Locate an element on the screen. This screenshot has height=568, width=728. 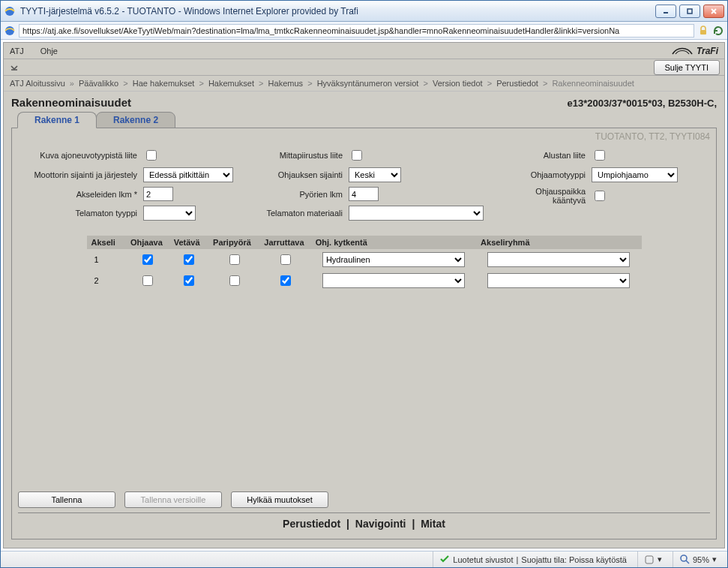
select-ohj-kytkenta: Hydraulinen is located at coordinates (394, 260).